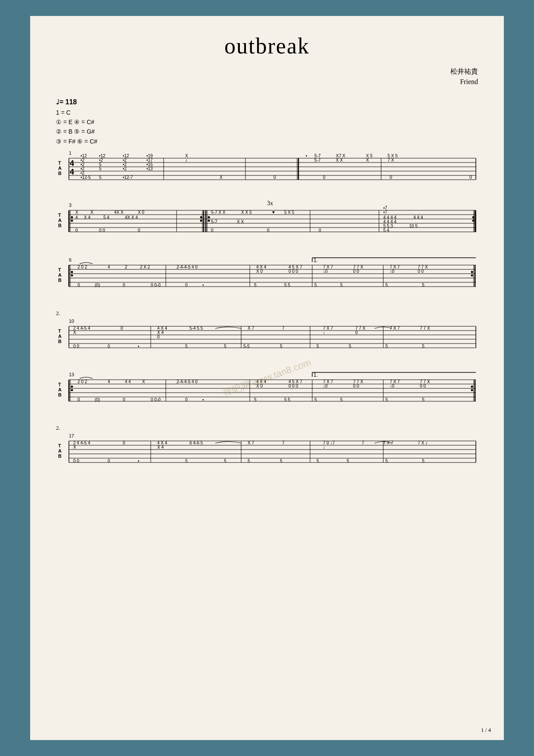 Image resolution: width=534 pixels, height=756 pixels. What do you see at coordinates (97, 400) in the screenshot?
I see `svg-text: (0)` at bounding box center [97, 400].